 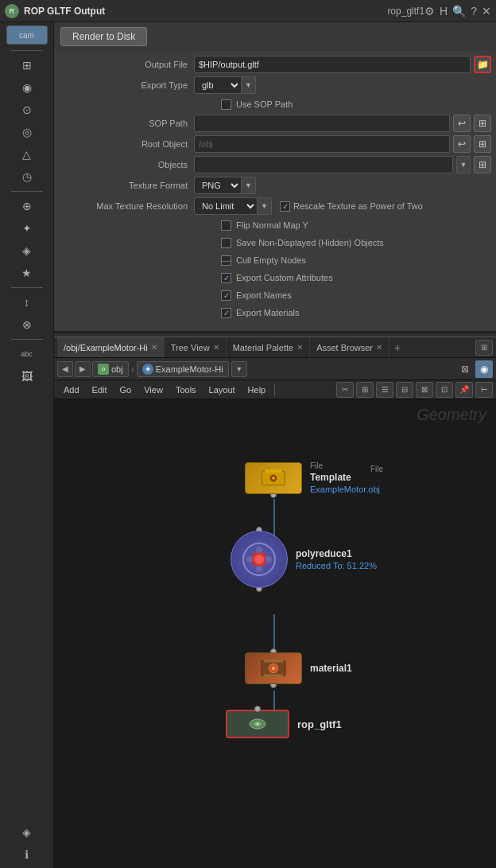 I want to click on file-node-box, so click(x=273, y=478).